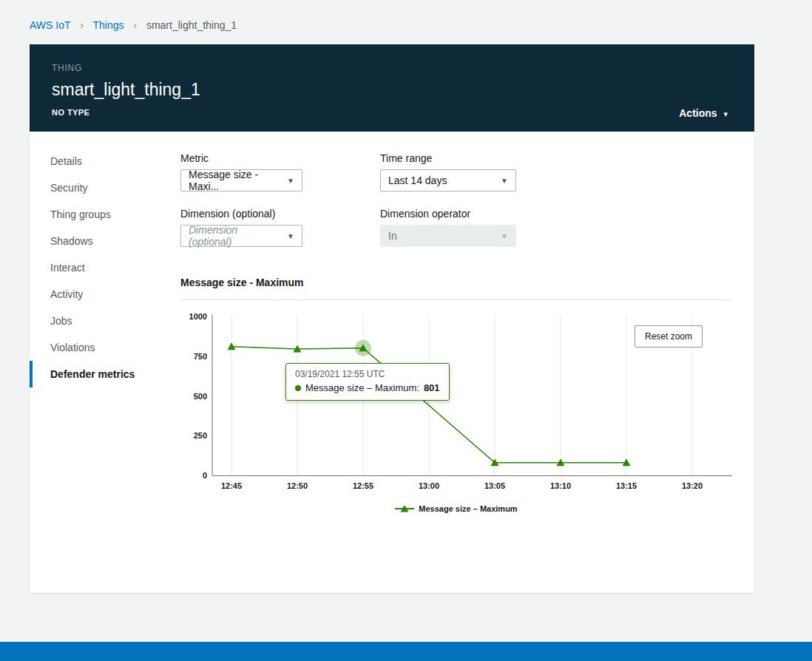  I want to click on footer-bar, so click(406, 651).